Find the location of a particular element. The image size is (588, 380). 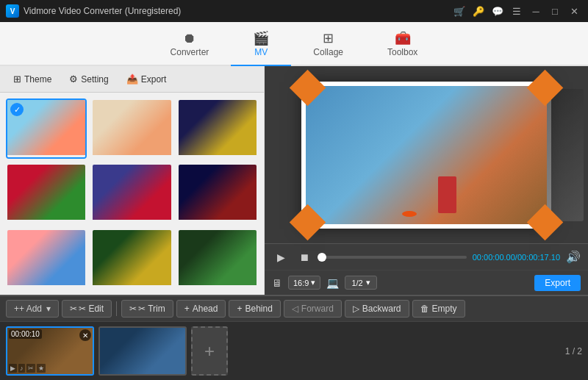

sub-tabs: ⊞ Theme ⚙ Setting 📤 Export is located at coordinates (132, 79).